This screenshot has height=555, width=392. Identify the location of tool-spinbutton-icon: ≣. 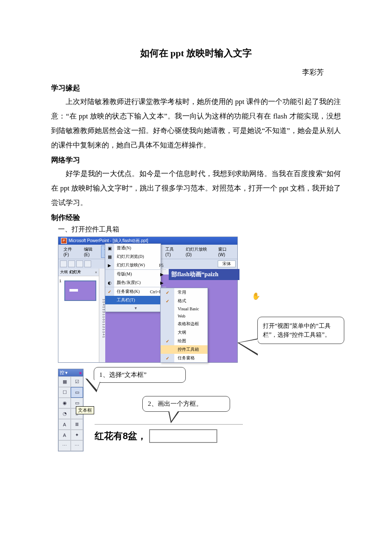
(77, 425).